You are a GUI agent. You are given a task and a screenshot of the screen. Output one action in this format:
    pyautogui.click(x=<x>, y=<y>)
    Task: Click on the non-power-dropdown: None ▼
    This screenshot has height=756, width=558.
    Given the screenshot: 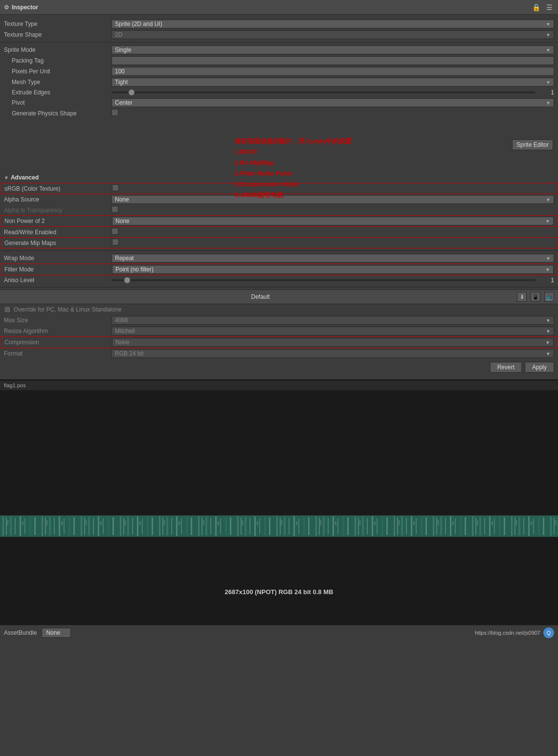 What is the action you would take?
    pyautogui.click(x=333, y=221)
    